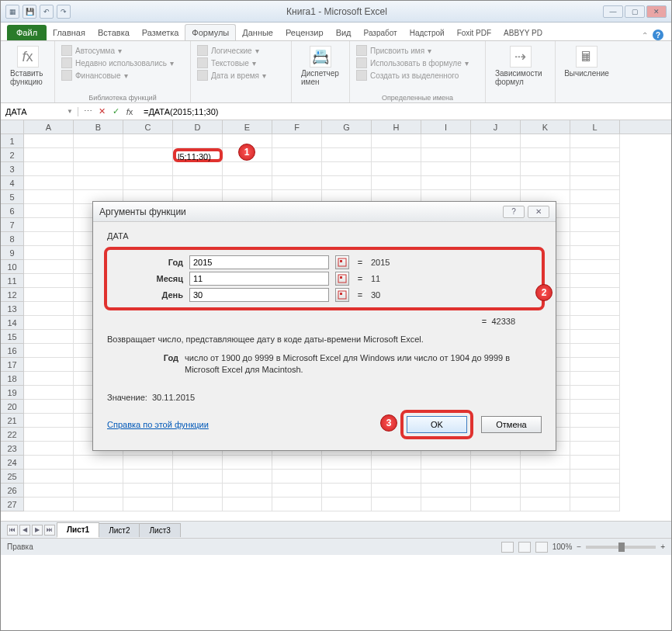  I want to click on row-header: 16, so click(12, 351).